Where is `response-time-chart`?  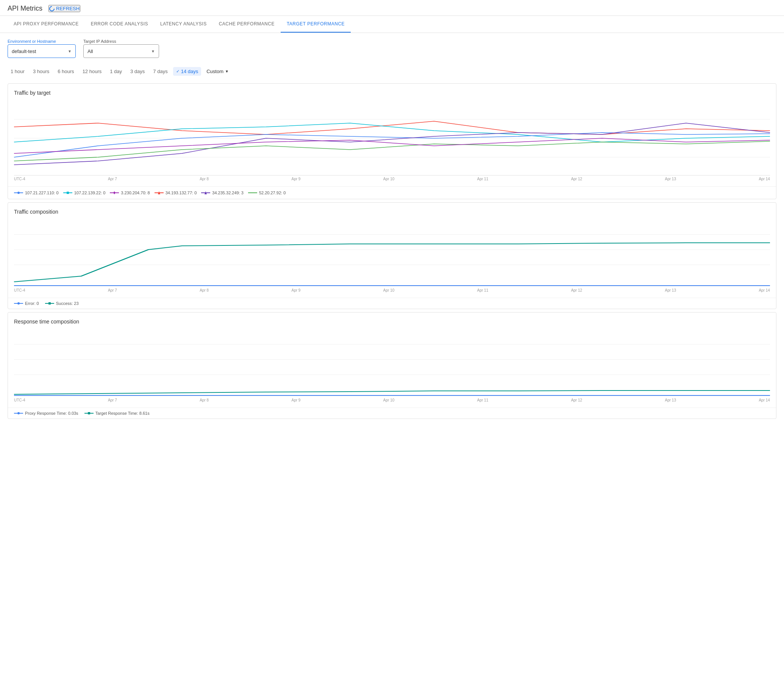 response-time-chart is located at coordinates (392, 363).